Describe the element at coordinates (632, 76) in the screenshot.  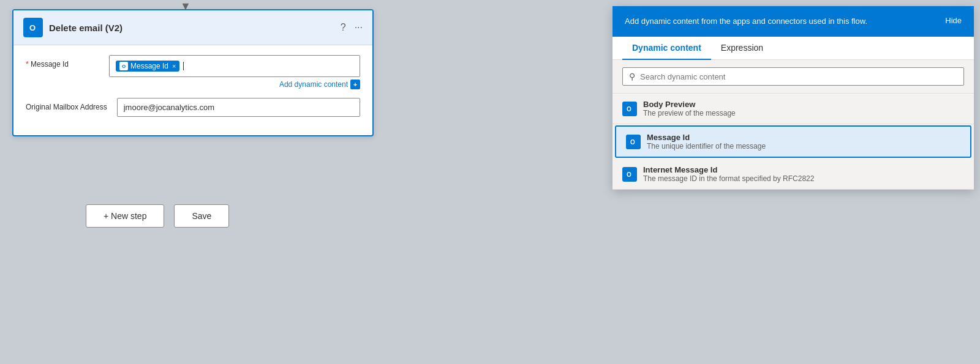
I see `search-icon: ⚲` at that location.